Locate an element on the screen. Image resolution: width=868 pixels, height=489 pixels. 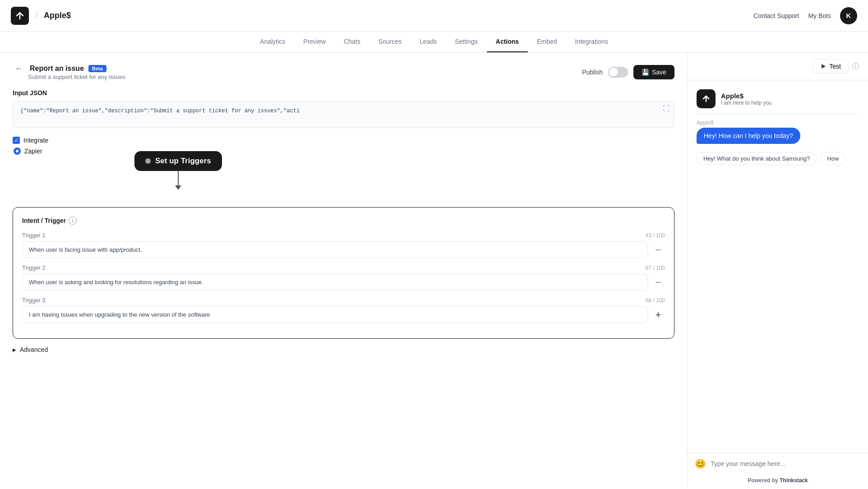
chat-input-row: 😊 is located at coordinates (778, 464).